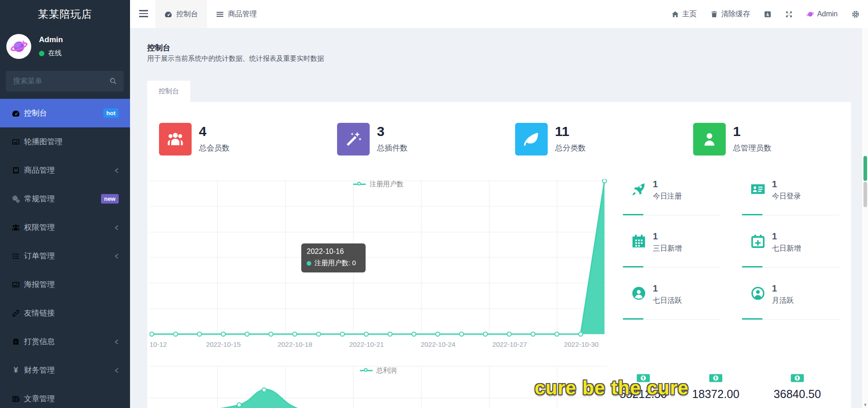 This screenshot has height=408, width=868. I want to click on sidebar-item-posters: 海报管理, so click(65, 285).